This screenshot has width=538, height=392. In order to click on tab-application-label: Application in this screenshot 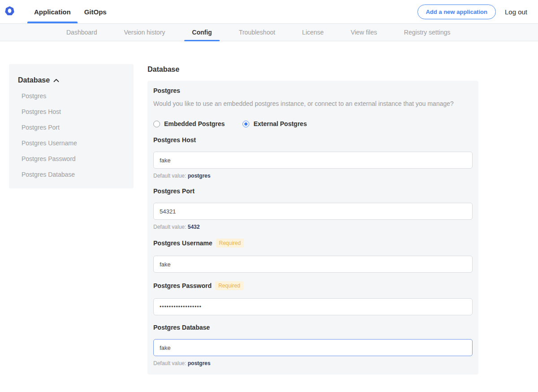, I will do `click(52, 12)`.